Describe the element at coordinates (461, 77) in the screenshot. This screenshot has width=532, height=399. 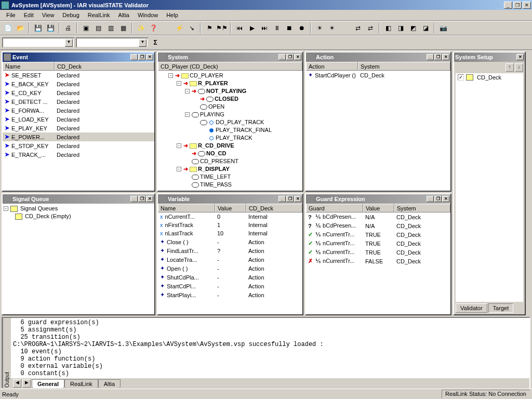
I see `checkbox-icon: ✓` at that location.